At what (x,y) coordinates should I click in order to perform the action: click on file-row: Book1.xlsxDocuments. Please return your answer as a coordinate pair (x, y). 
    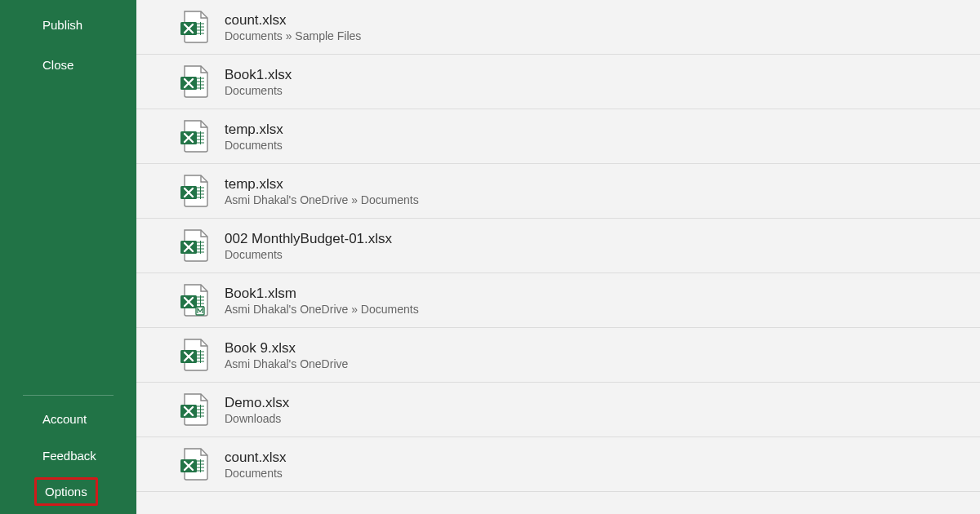
    Looking at the image, I should click on (559, 82).